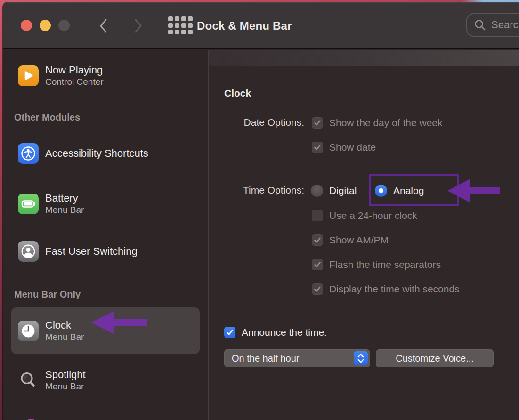 This screenshot has width=519, height=420. What do you see at coordinates (261, 26) in the screenshot?
I see `titlebar: Dock & Menu Bar Search` at bounding box center [261, 26].